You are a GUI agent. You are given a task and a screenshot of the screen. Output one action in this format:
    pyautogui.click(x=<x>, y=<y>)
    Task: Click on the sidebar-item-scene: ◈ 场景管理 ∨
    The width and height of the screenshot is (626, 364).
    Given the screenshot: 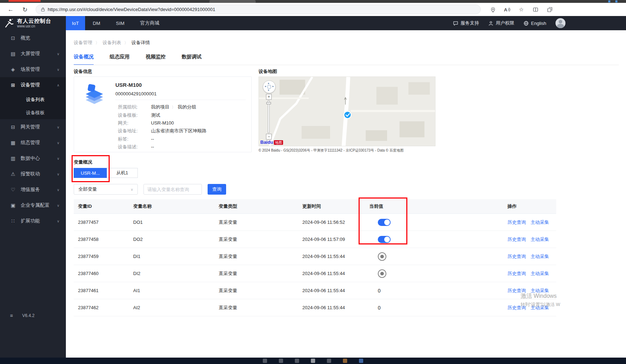 What is the action you would take?
    pyautogui.click(x=33, y=69)
    